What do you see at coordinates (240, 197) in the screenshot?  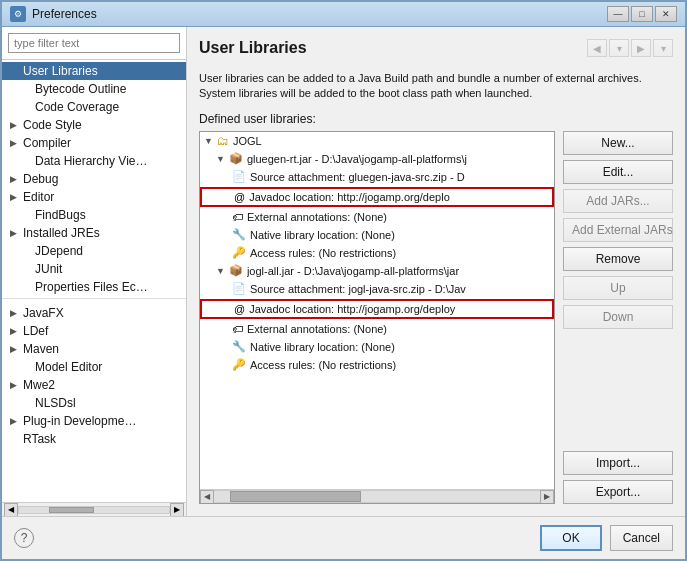 I see `javadoc-icon: @` at bounding box center [240, 197].